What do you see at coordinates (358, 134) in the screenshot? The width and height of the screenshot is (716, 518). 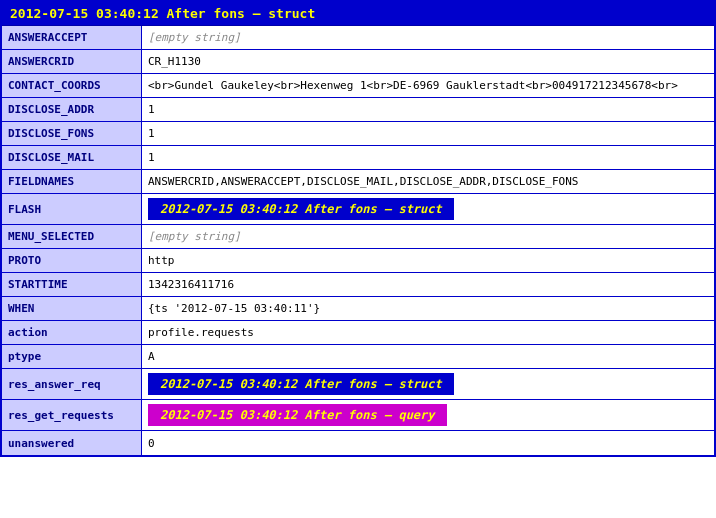 I see `table-row: DISCLOSE_FONS1` at bounding box center [358, 134].